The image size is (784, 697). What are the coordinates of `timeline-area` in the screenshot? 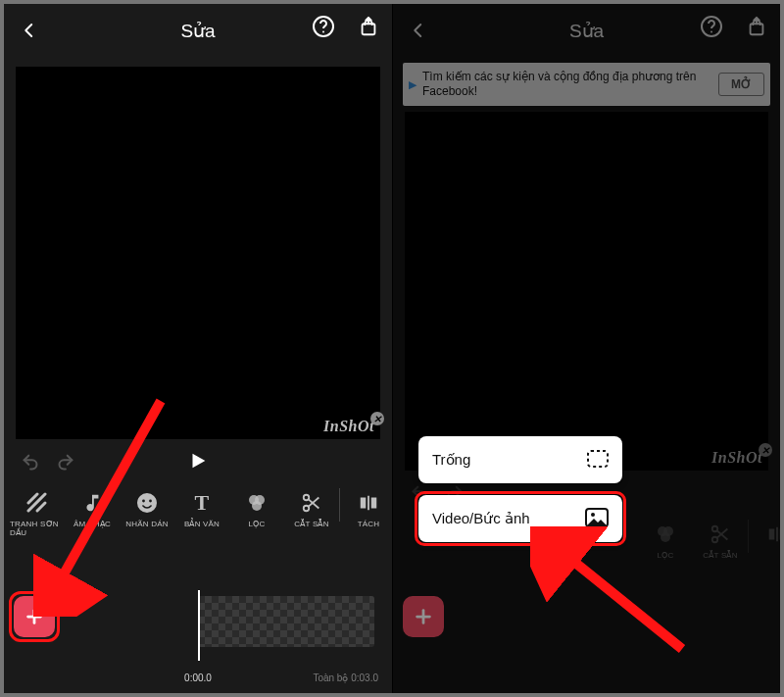 It's located at (586, 641).